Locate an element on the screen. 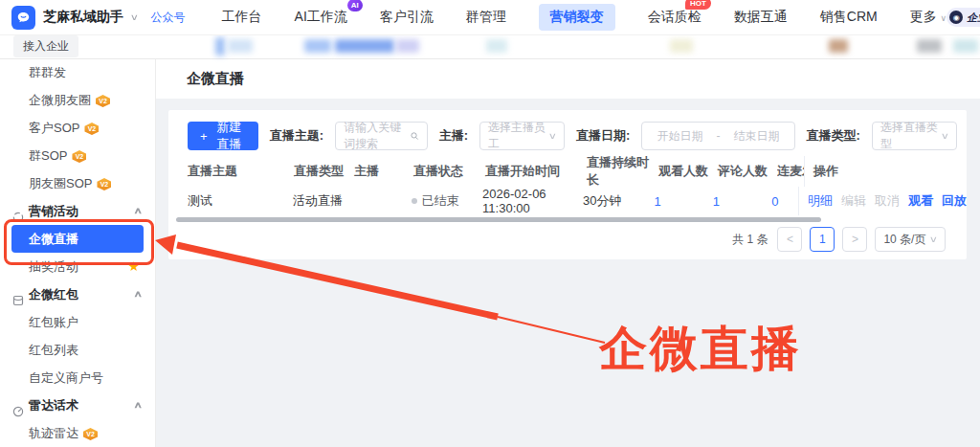 Image resolution: width=980 pixels, height=447 pixels. sidebar-item-moments-sop: 朋友圈SOPV2 is located at coordinates (78, 184).